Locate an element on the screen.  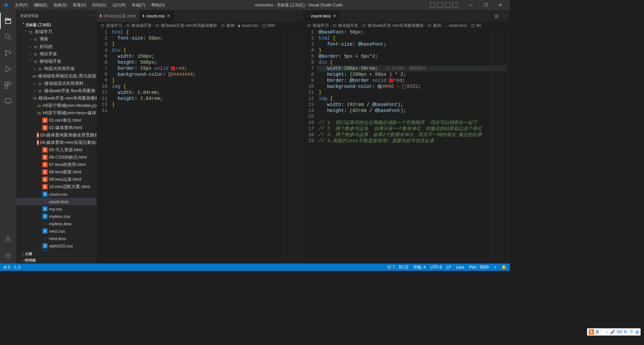
file-item: 3my.css is located at coordinates (56, 209).